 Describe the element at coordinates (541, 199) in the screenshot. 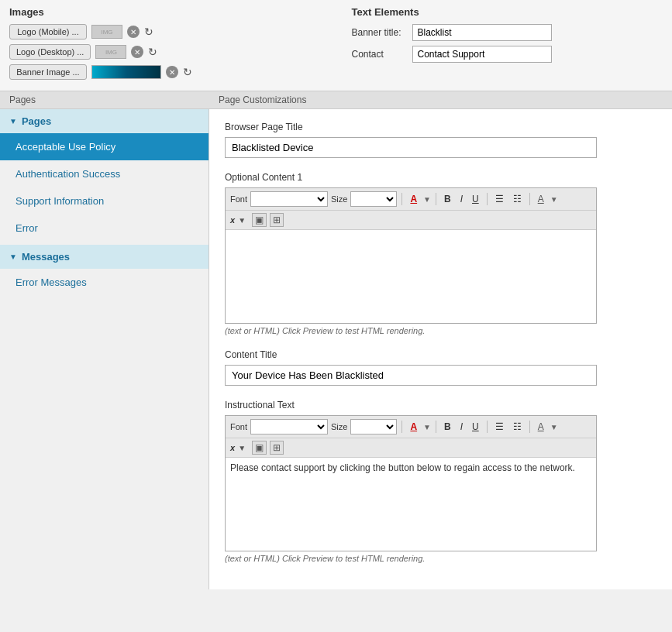

I see `link-button-1: A` at that location.